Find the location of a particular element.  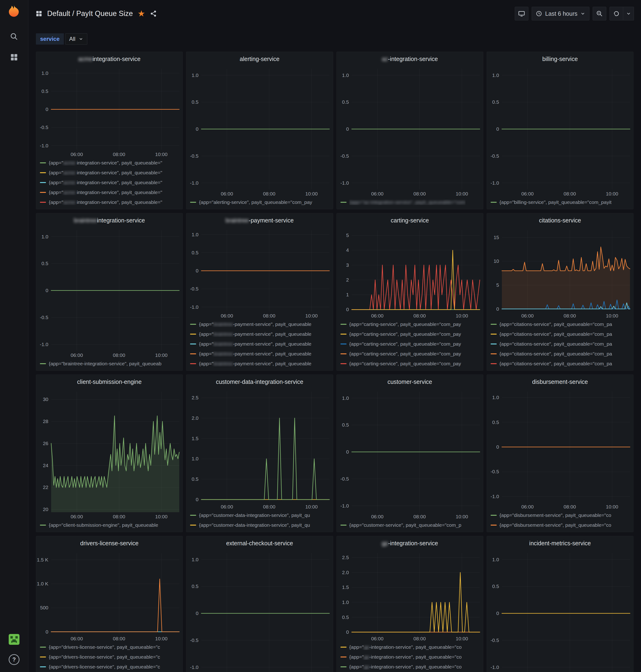

panel-chart: 1.5 K1.0 K500006:0008:0010:00 is located at coordinates (109, 596).